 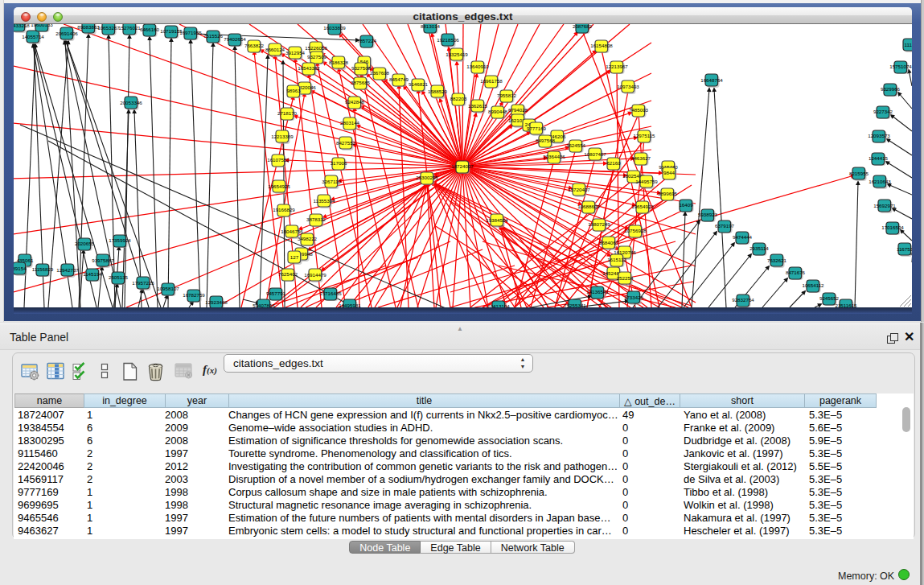 I want to click on svg-text: 2718170, so click(x=288, y=113).